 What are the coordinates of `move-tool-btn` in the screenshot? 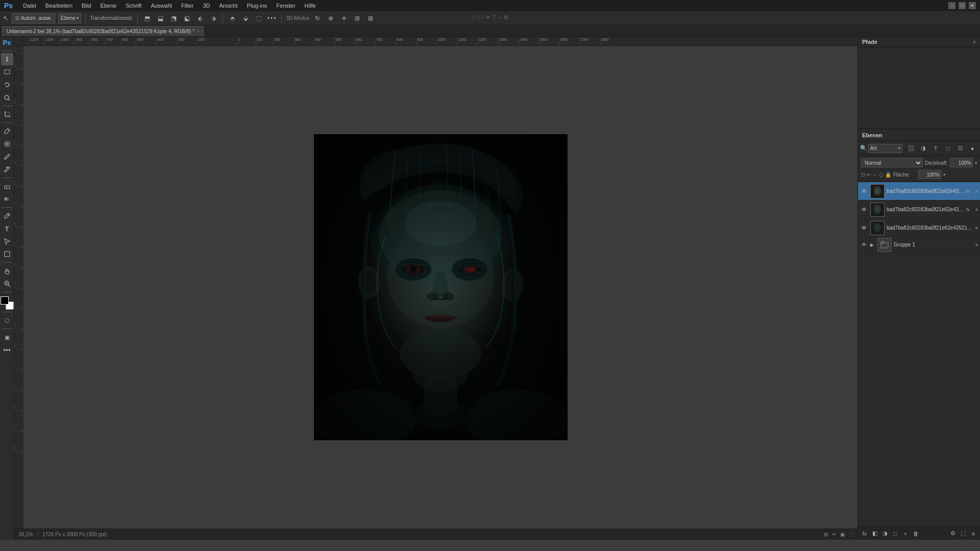 It's located at (7, 59).